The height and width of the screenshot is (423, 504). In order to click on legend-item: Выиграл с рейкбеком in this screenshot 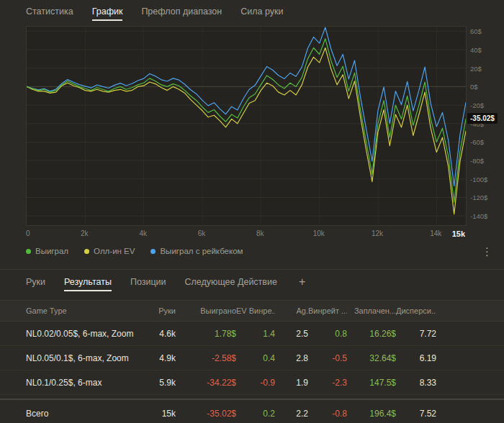, I will do `click(197, 251)`.